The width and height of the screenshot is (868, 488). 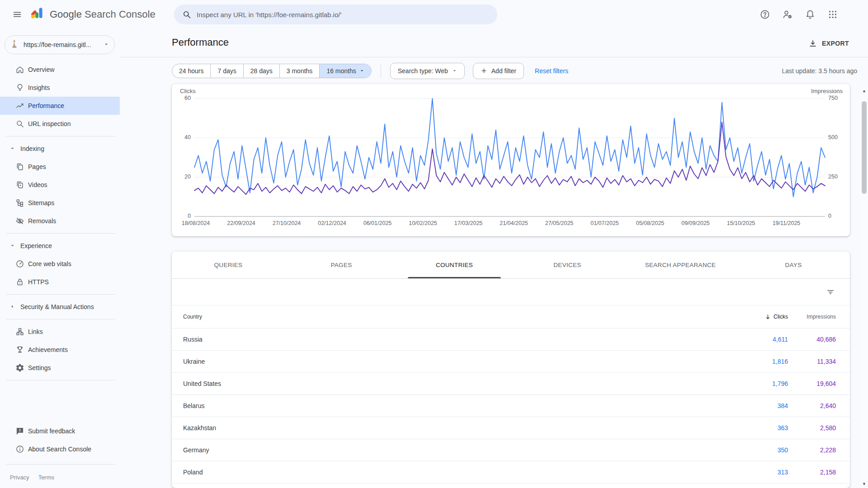 What do you see at coordinates (511, 473) in the screenshot?
I see `table-row-poland: Poland3132,158` at bounding box center [511, 473].